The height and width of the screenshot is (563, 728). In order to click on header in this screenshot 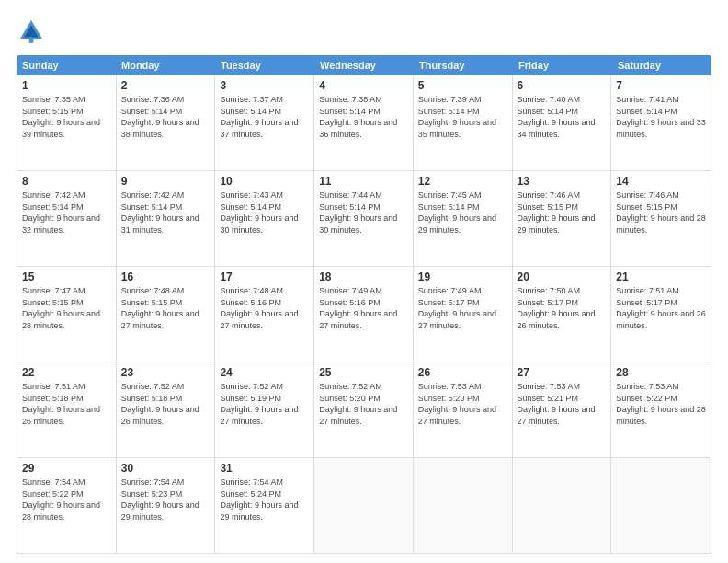, I will do `click(364, 31)`.